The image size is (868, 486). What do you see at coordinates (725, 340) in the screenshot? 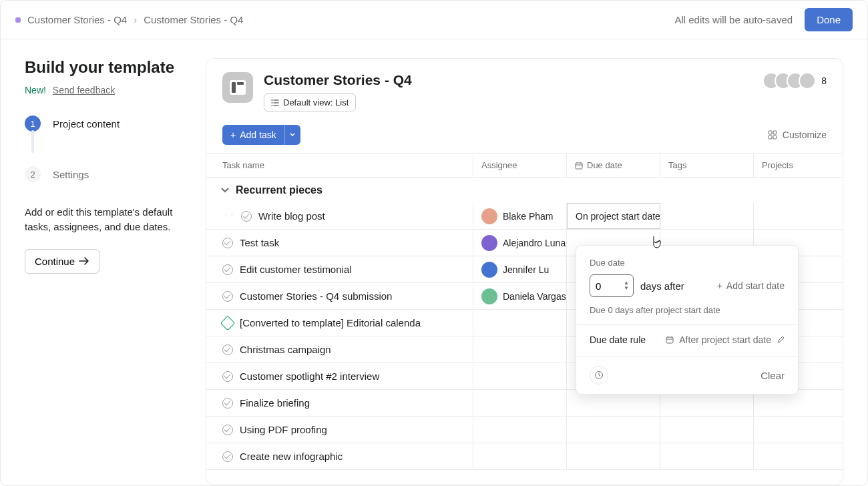
I see `due-date-rule-value: After project start date` at bounding box center [725, 340].